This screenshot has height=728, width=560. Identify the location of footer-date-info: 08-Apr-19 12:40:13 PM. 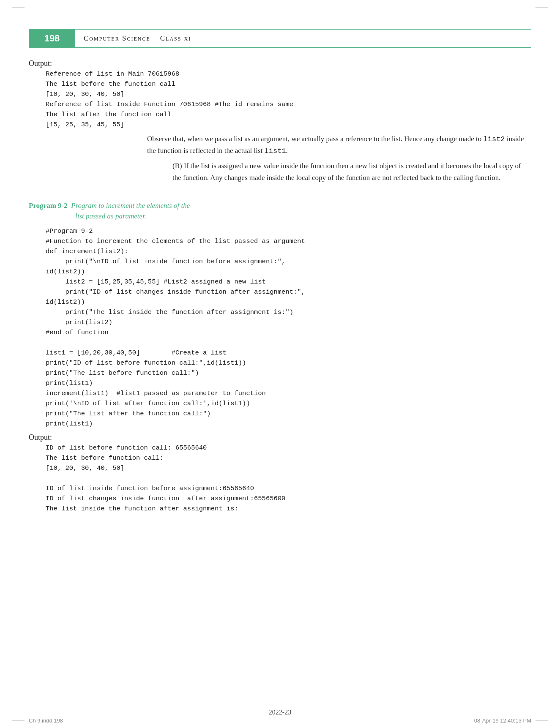
(503, 721).